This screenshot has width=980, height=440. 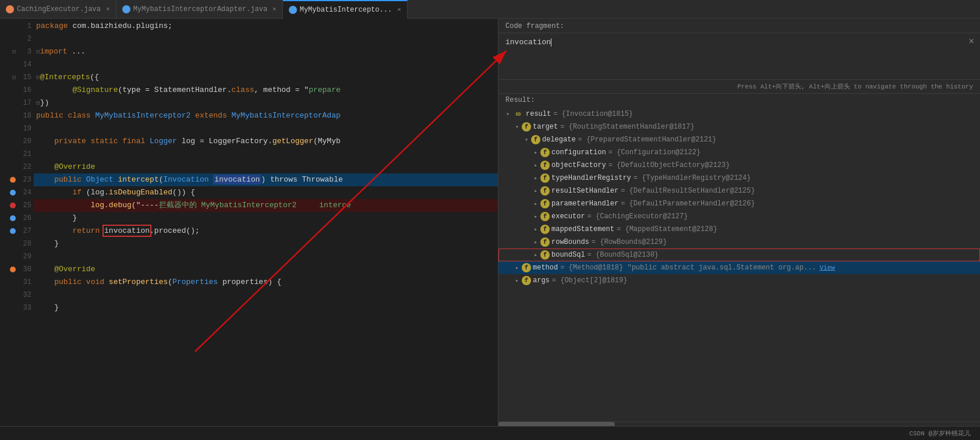 I want to click on gutter-row-21: 21, so click(x=17, y=154).